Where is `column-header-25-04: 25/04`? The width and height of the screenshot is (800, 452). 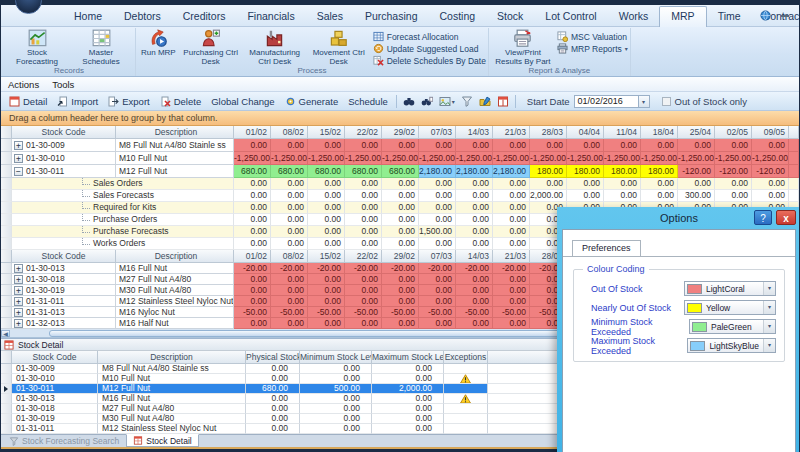
column-header-25-04: 25/04 is located at coordinates (696, 132).